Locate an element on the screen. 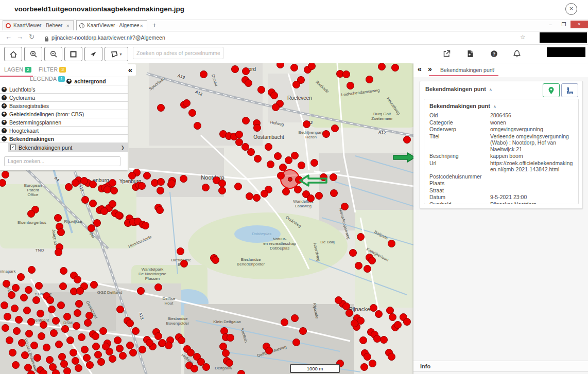  layer-item: +Basisregistraties is located at coordinates (64, 106).